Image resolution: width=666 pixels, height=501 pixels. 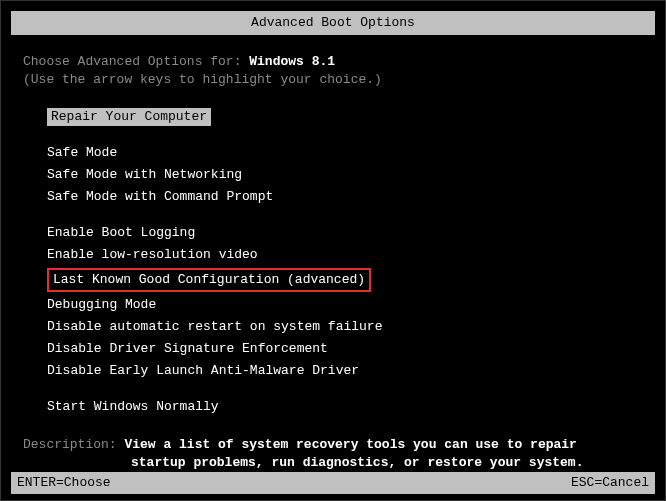 I want to click on option-enable-boot-logging: Enable Boot Logging, so click(x=121, y=233).